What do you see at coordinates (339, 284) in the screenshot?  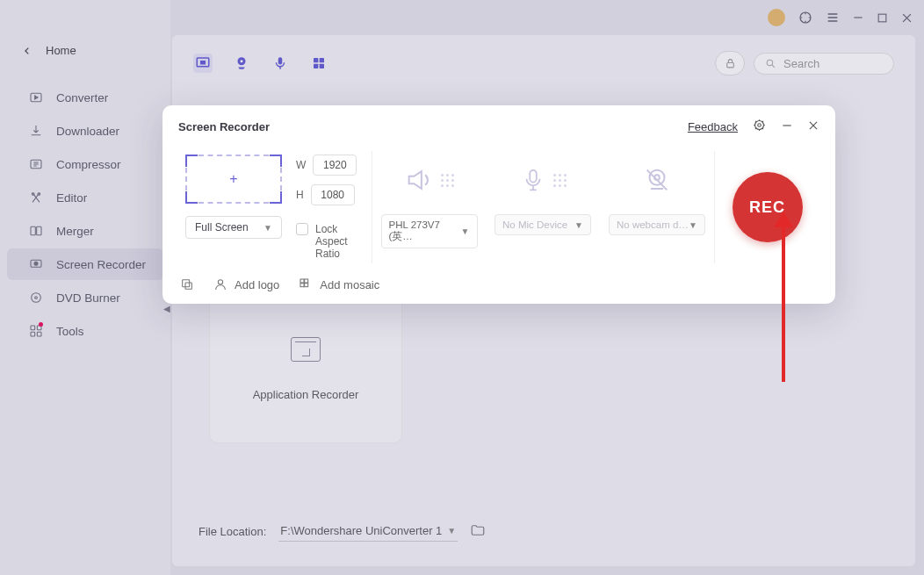 I see `add-mosaic-button: Add mosaic` at bounding box center [339, 284].